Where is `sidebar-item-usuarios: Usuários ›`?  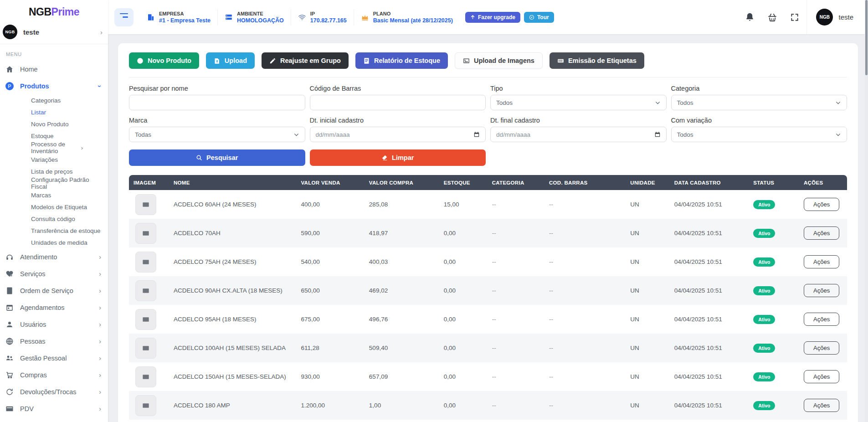 sidebar-item-usuarios: Usuários › is located at coordinates (54, 324).